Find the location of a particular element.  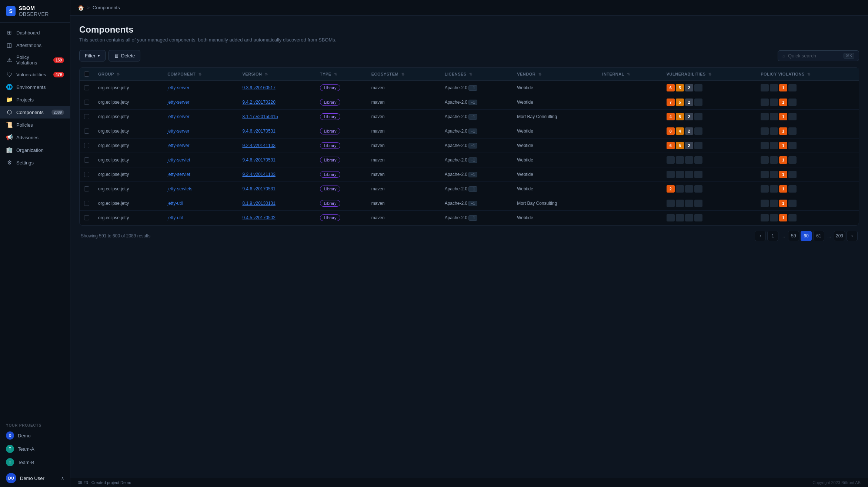

row-licenses: Apache-2.0 +1 is located at coordinates (476, 218).